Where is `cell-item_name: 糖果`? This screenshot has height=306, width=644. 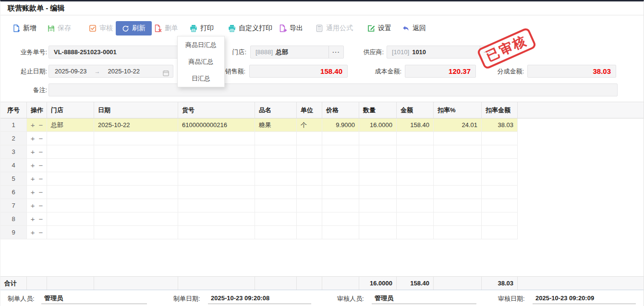
cell-item_name: 糖果 is located at coordinates (276, 125).